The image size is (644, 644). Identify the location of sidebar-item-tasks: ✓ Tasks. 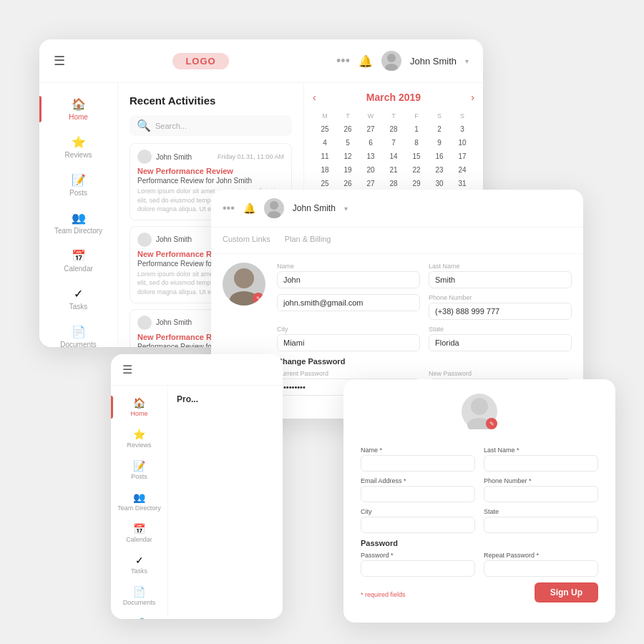
(79, 299).